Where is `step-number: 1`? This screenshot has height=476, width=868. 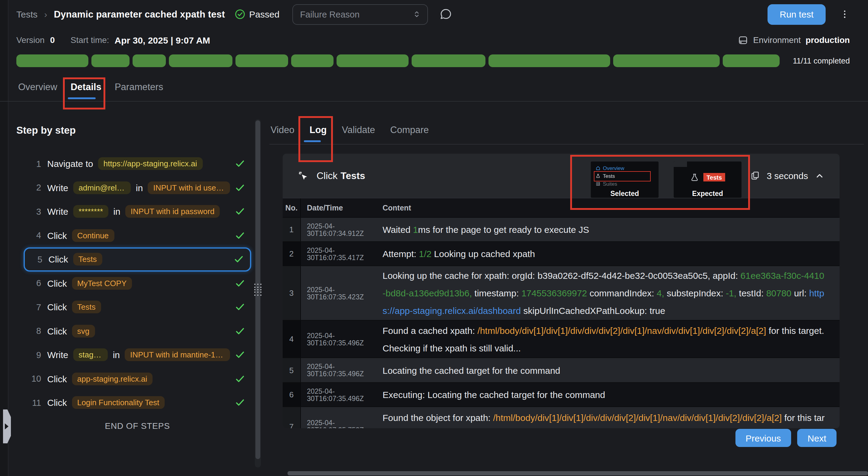
step-number: 1 is located at coordinates (36, 164).